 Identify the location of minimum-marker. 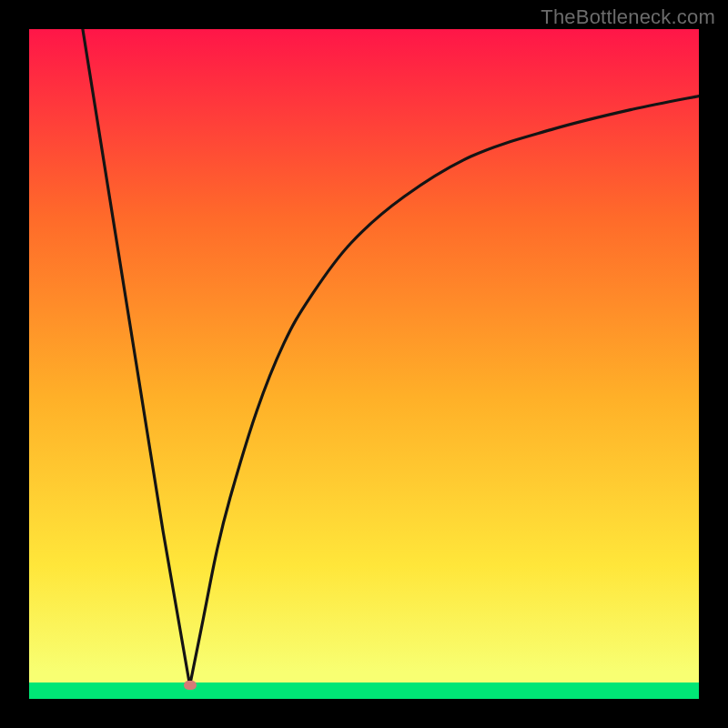
(190, 685).